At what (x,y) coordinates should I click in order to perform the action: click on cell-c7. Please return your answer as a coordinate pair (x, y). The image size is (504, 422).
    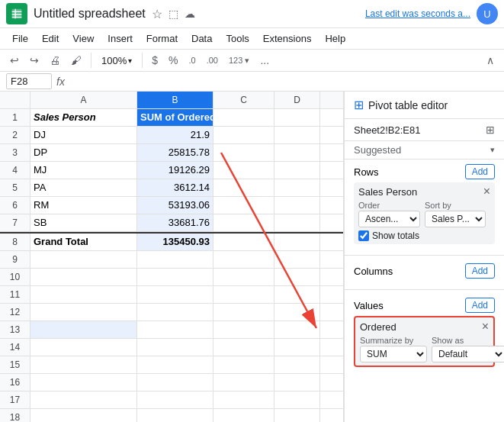
    Looking at the image, I should click on (244, 223).